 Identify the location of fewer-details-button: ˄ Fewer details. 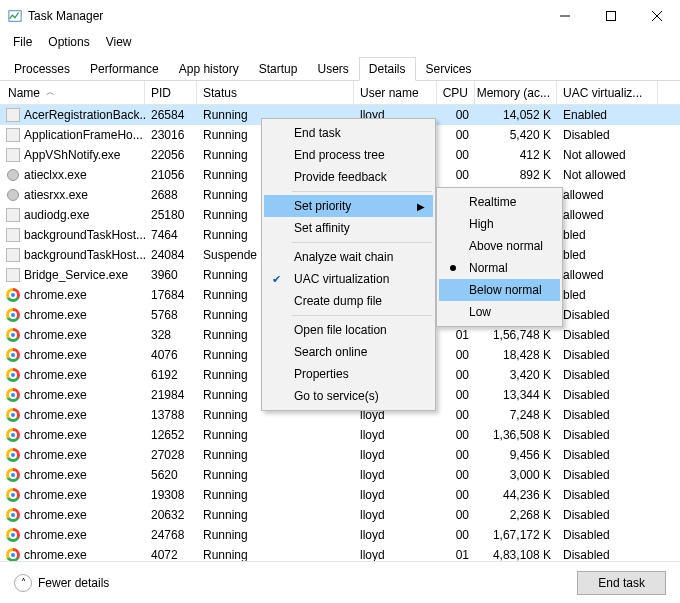
(62, 583).